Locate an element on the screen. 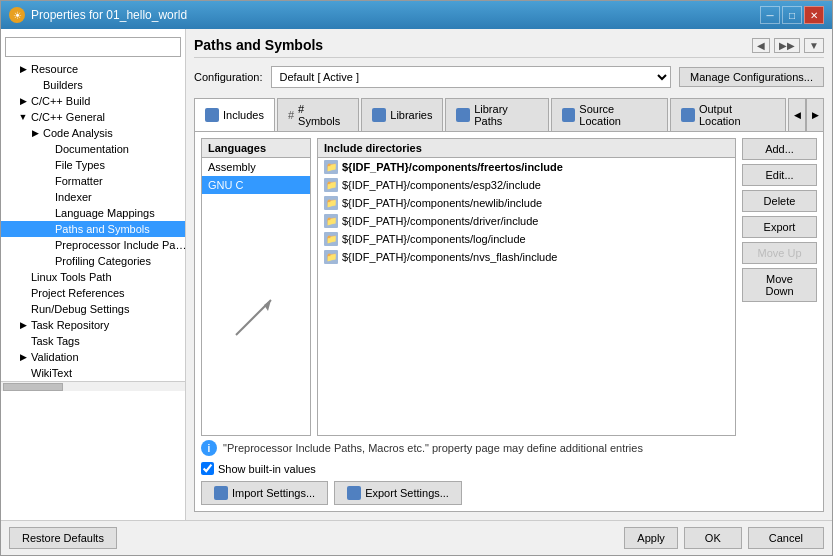  maximize-button: □ is located at coordinates (792, 15).